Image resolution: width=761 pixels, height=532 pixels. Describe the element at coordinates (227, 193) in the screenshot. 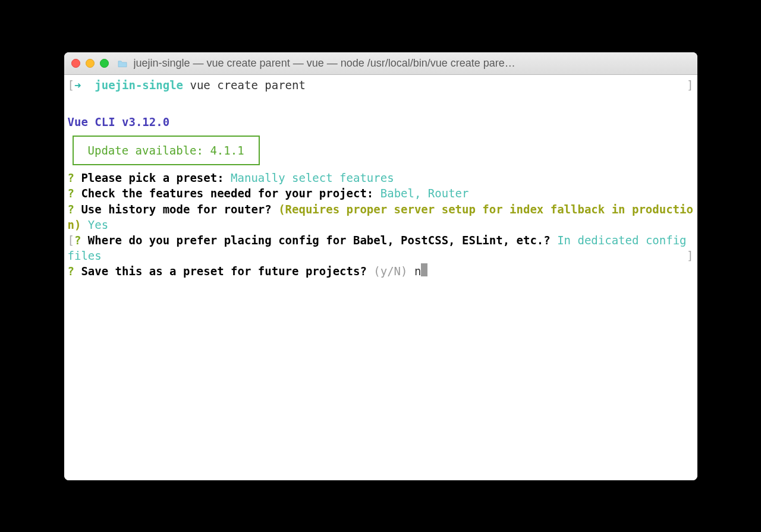

I see `question-text: Check the features needed for your proje…` at that location.